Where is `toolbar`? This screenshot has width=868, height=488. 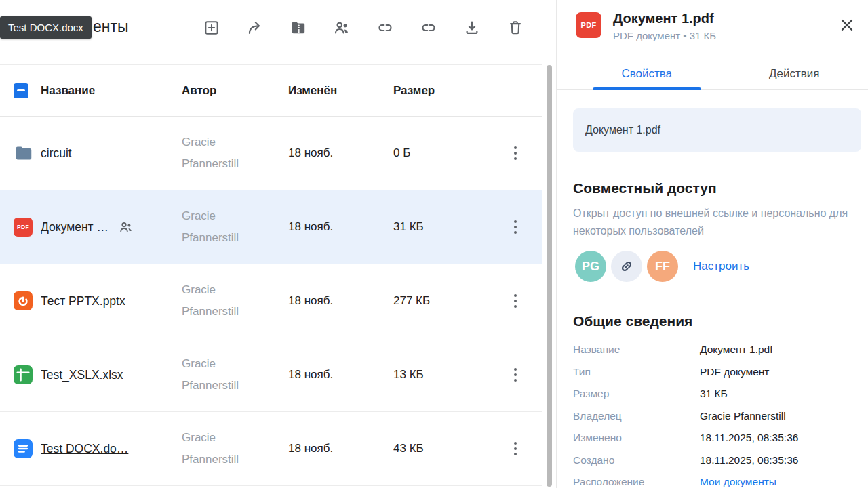 toolbar is located at coordinates (363, 28).